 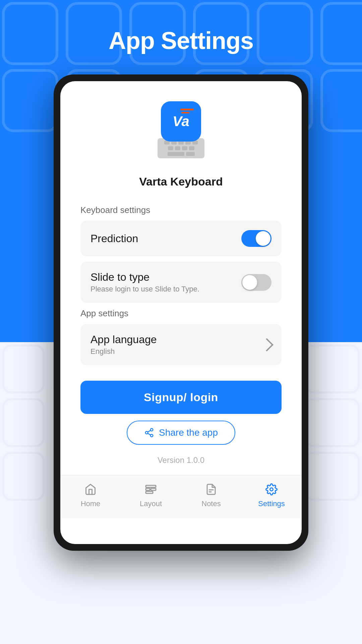 What do you see at coordinates (149, 433) in the screenshot?
I see `share-icon` at bounding box center [149, 433].